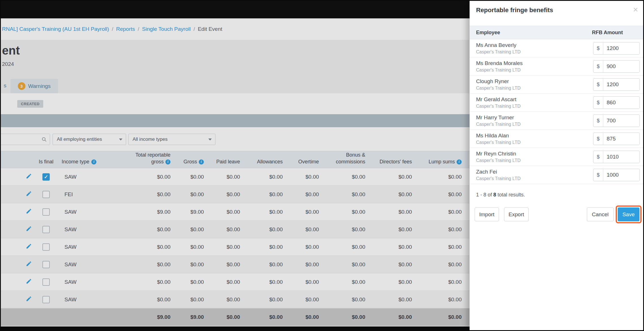 This screenshot has height=331, width=644. I want to click on lump-sums-cell: $0.00, so click(437, 247).